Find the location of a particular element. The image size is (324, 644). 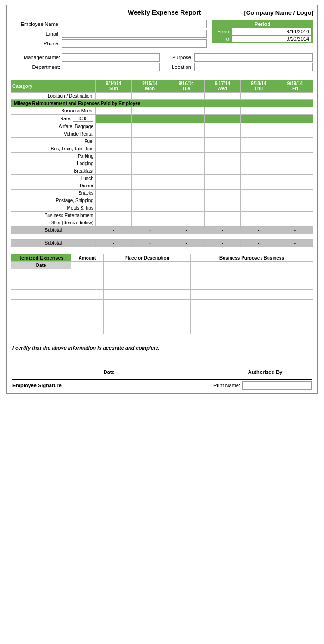

itemized-header-row: Itemized Expenses Amount Place or Descri… is located at coordinates (162, 258).